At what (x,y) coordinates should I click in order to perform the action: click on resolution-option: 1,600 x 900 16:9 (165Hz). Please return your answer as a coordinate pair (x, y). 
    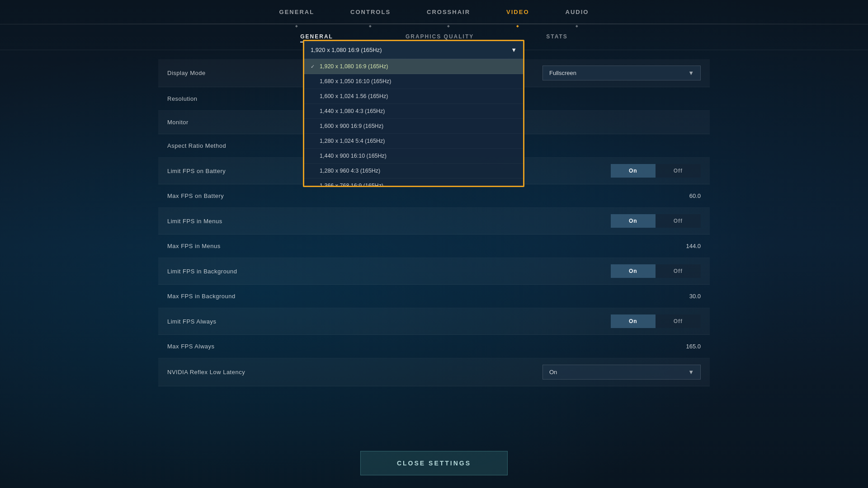
    Looking at the image, I should click on (414, 127).